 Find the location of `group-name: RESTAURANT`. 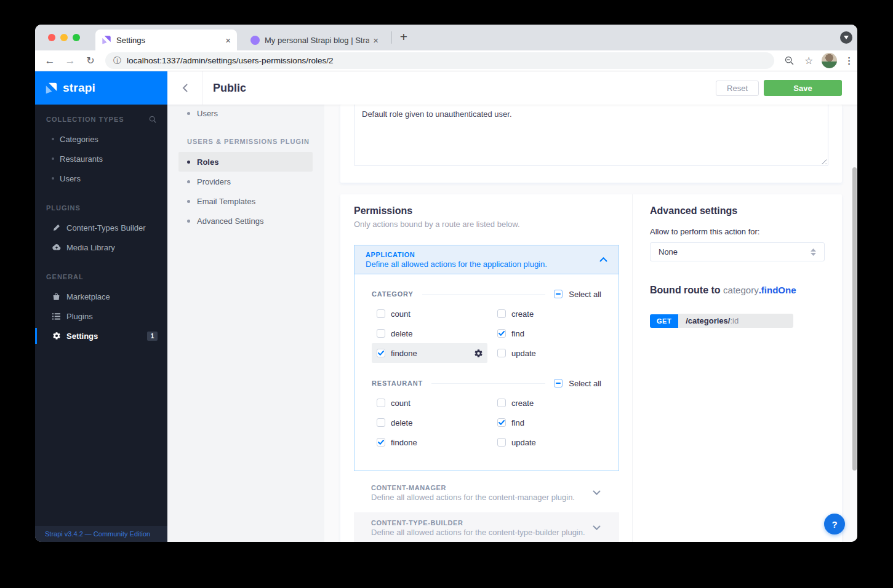

group-name: RESTAURANT is located at coordinates (398, 383).